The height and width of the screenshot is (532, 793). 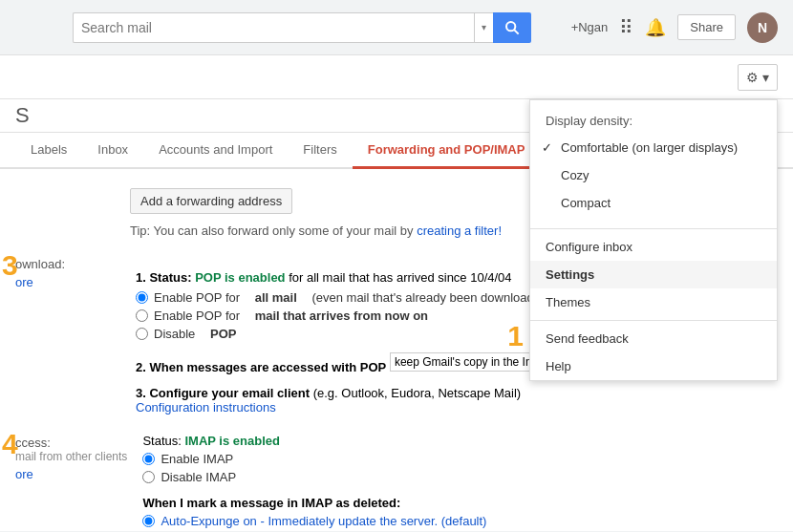 What do you see at coordinates (344, 363) in the screenshot?
I see `when-pop-section: 2. When messages are accessed with POP k…` at bounding box center [344, 363].